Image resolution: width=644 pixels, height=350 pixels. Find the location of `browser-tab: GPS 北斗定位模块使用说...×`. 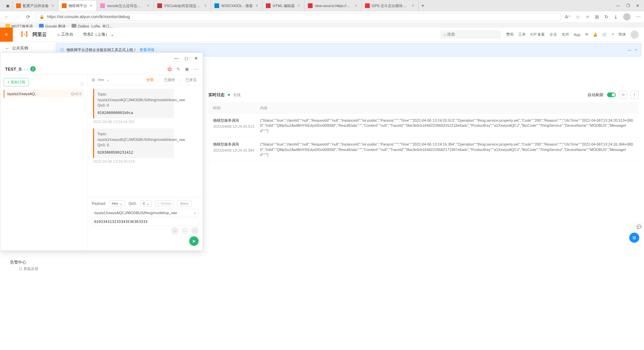

browser-tab: GPS 北斗定位模块使用说...× is located at coordinates (390, 6).